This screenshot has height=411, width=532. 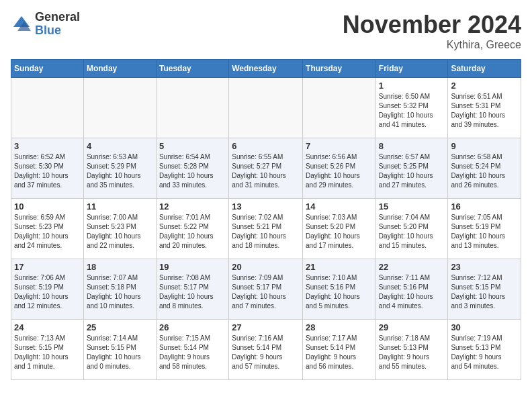 What do you see at coordinates (266, 229) in the screenshot?
I see `calendar-week-row: 10Sunrise: 6:59 AM Sunset: 5:23 PM Dayli…` at bounding box center [266, 229].